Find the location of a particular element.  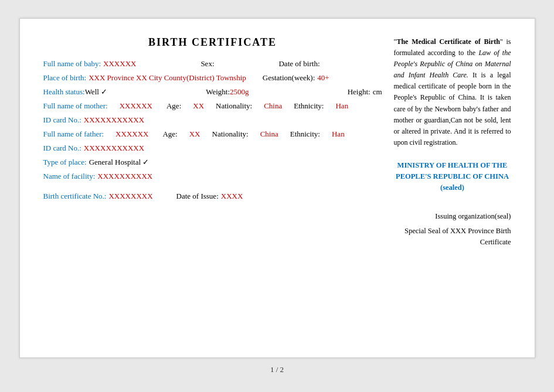

place-type-value: General Hospital ✓ is located at coordinates (120, 162).